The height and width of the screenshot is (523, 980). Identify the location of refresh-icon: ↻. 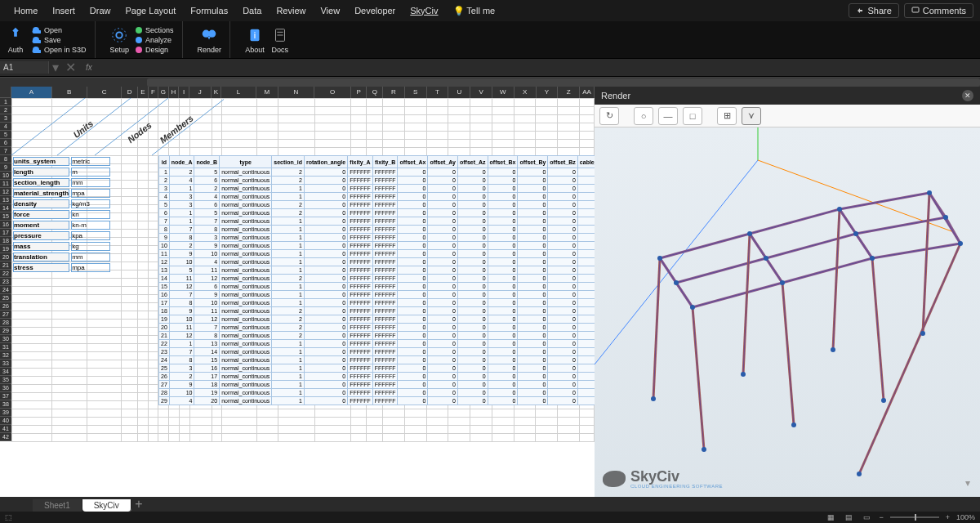
(609, 116).